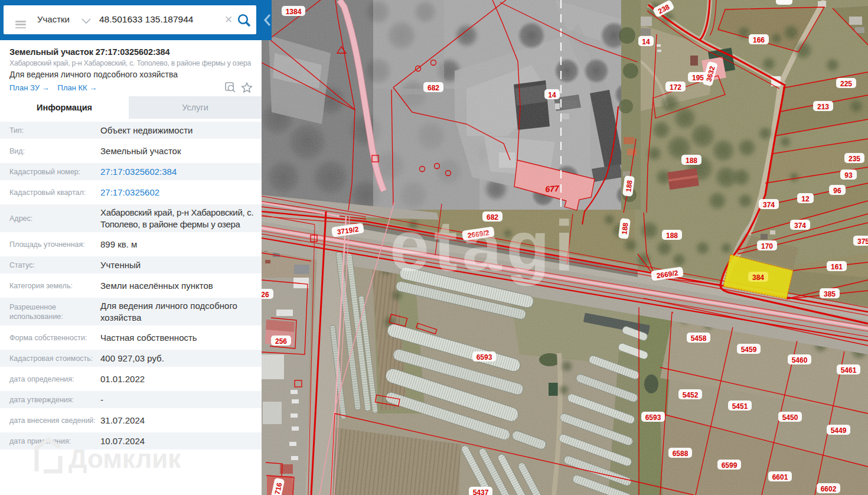 This screenshot has width=868, height=495. Describe the element at coordinates (294, 12) in the screenshot. I see `svg-text: 1384` at that location.